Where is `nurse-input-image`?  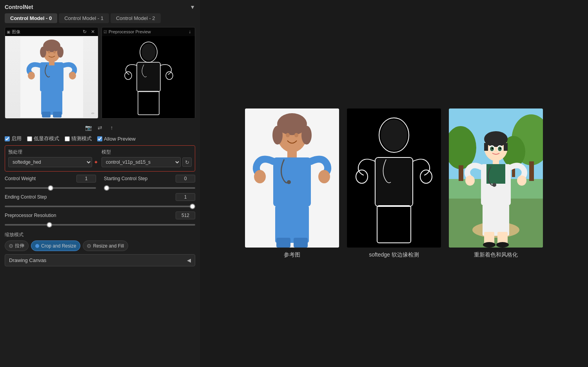
nurse-input-image is located at coordinates (52, 77).